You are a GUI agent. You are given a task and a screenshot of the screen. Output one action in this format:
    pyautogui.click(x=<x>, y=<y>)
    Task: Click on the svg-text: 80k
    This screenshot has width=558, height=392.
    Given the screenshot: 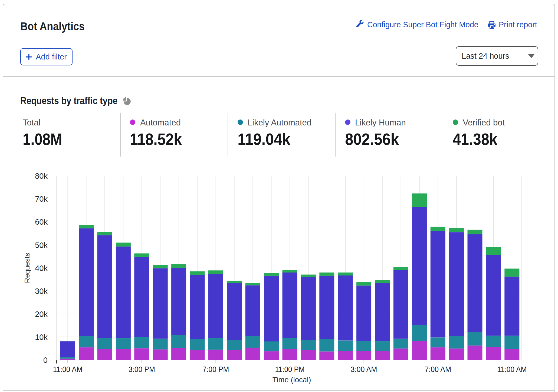 What is the action you would take?
    pyautogui.click(x=41, y=176)
    